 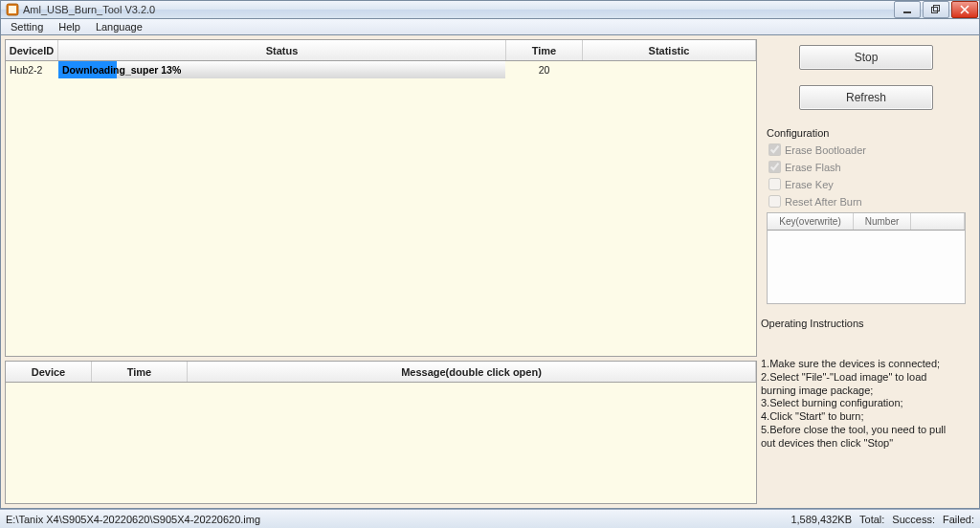 I want to click on key-table-header: Key(overwrite) Number, so click(x=866, y=222).